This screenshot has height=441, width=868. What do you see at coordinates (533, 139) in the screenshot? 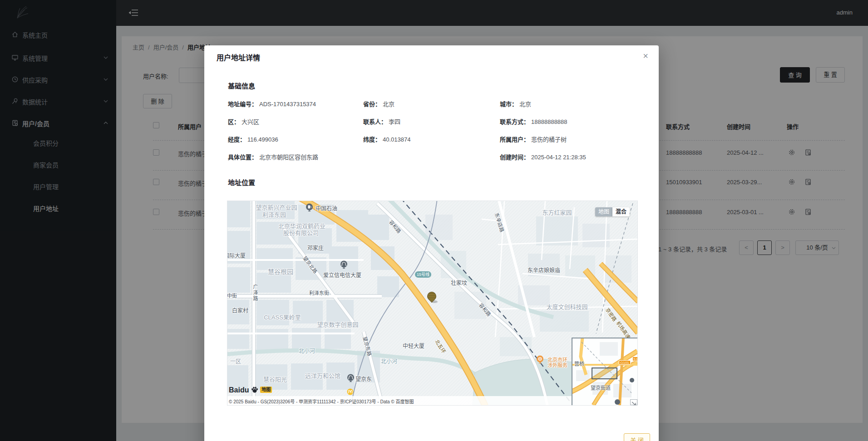
I see `field-owner: 所属用户：悲伤的橘子树` at bounding box center [533, 139].